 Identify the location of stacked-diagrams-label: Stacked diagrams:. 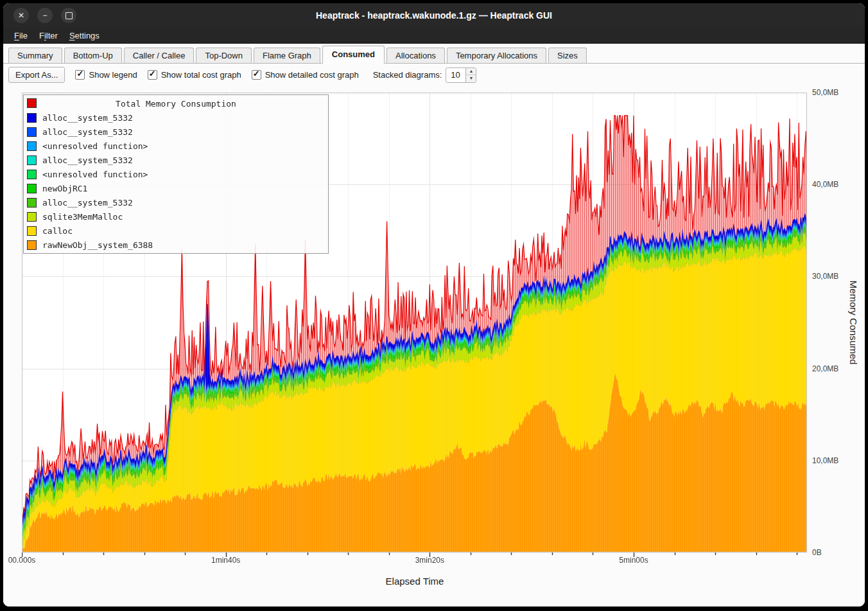
(408, 75).